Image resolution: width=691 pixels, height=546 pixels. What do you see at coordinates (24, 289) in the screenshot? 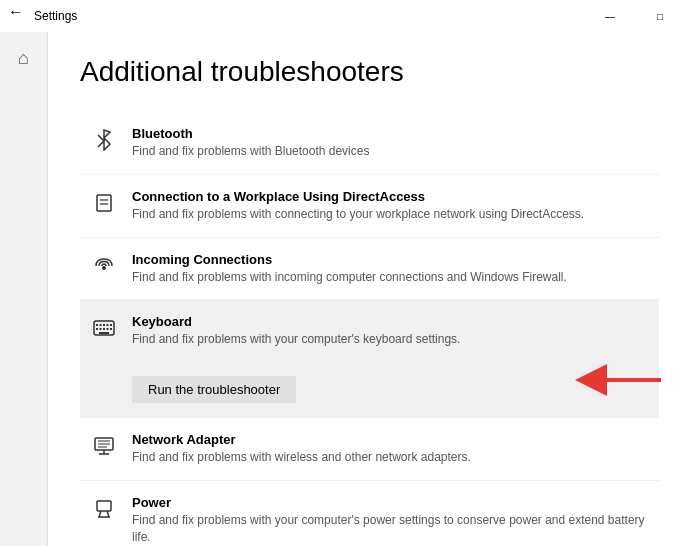
I see `sidebar: ⌂` at bounding box center [24, 289].